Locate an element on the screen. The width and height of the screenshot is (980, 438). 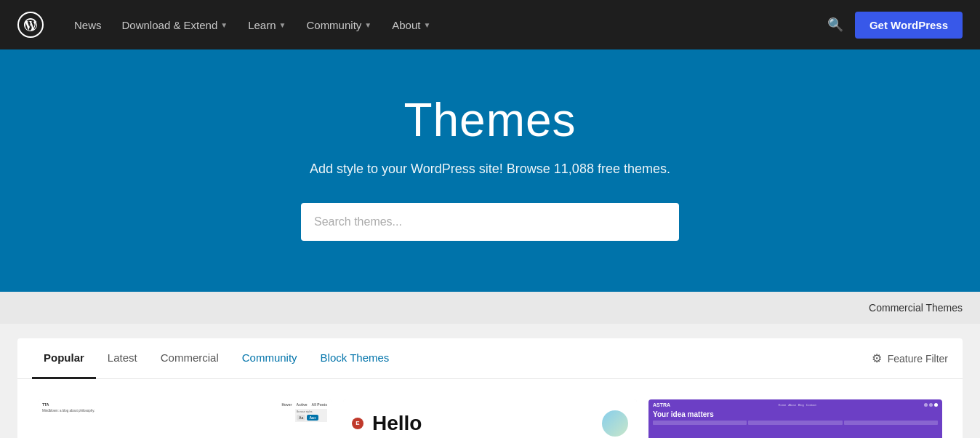
nav-right: 🔍 Get WordPress is located at coordinates (895, 25).